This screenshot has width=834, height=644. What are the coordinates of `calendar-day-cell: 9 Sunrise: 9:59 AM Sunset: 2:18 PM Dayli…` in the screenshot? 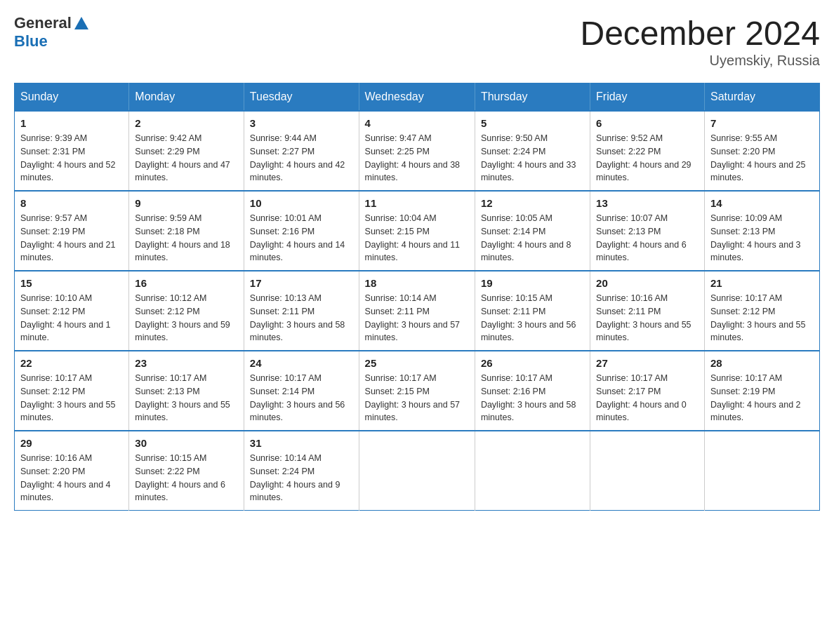 It's located at (187, 231).